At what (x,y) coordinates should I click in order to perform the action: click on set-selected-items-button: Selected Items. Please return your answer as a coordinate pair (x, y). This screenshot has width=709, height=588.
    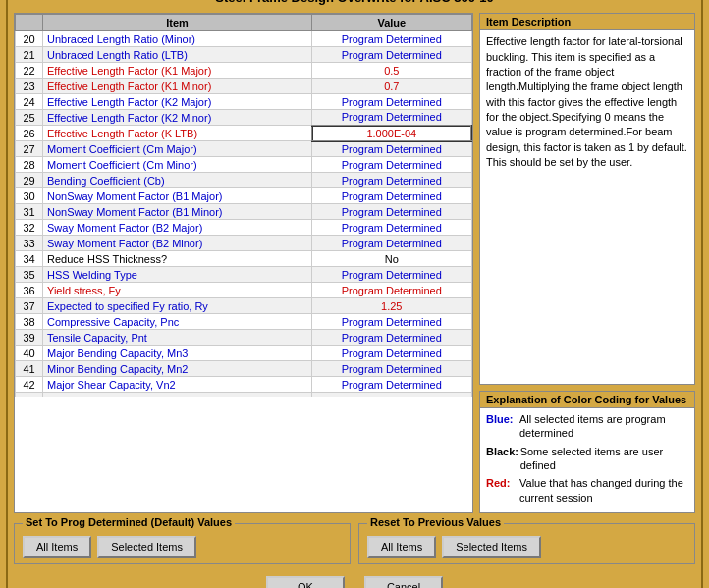
    Looking at the image, I should click on (147, 547).